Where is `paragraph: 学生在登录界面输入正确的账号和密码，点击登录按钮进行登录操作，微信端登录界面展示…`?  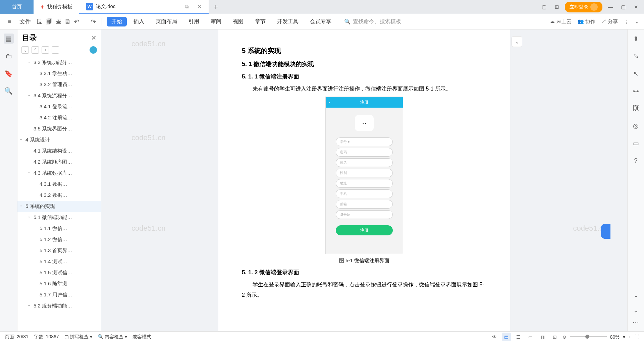
paragraph: 学生在登录界面输入正确的账号和密码，点击登录按钮进行登录操作，微信端登录界面展示… is located at coordinates (364, 290).